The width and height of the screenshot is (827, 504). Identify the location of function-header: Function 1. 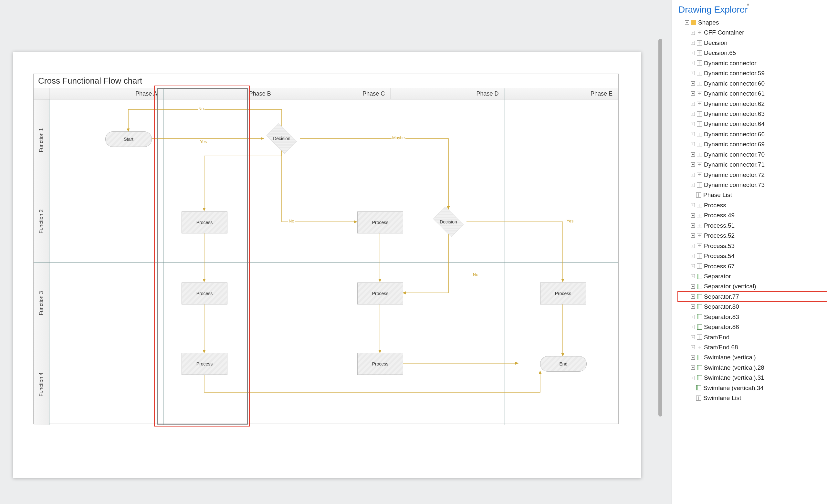
(42, 140).